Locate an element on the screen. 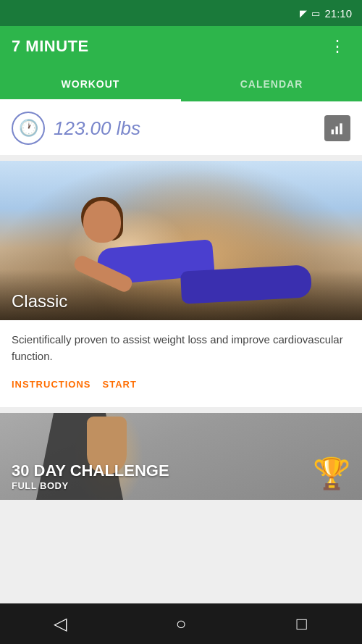  workout-name: Classic is located at coordinates (39, 301).